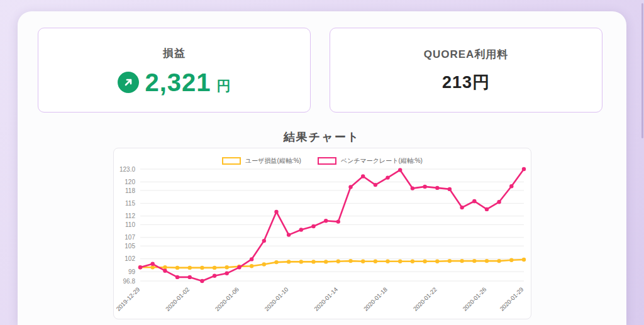 The image size is (644, 325). Describe the element at coordinates (466, 82) in the screenshot. I see `fee-value: 213円` at that location.